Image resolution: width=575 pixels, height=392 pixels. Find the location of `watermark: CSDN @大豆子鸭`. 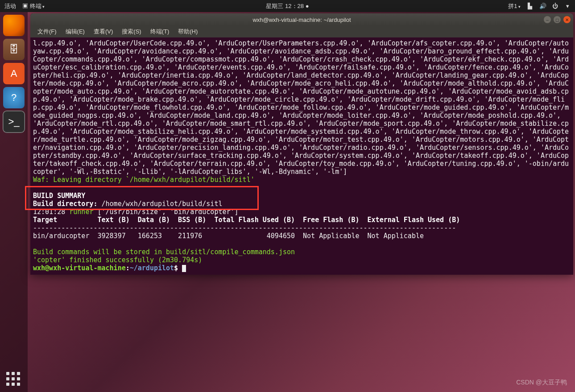

watermark: CSDN @大豆子鸭 is located at coordinates (542, 383).